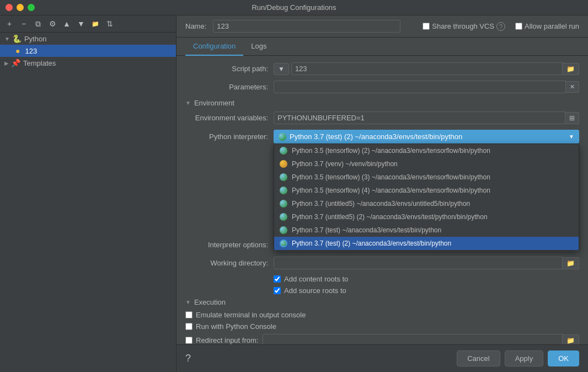 Image resolution: width=588 pixels, height=372 pixels. What do you see at coordinates (382, 327) in the screenshot?
I see `run-python-console-row: Run with Python Console` at bounding box center [382, 327].